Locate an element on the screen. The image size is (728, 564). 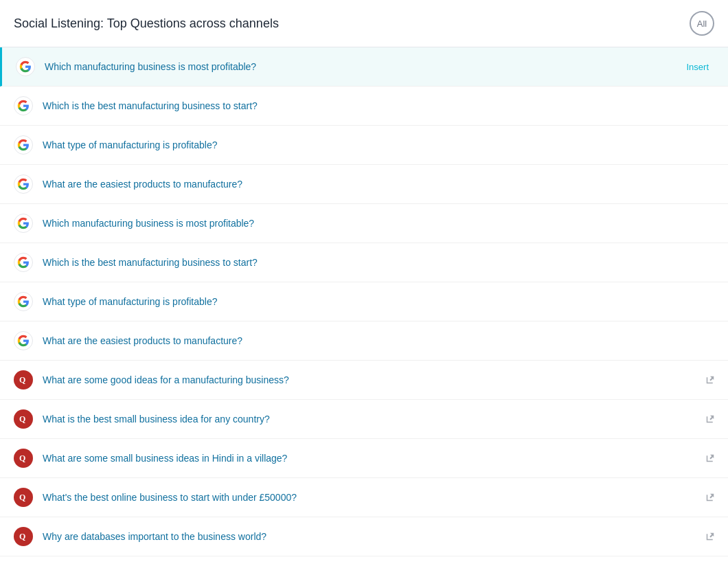
all-badge: All is located at coordinates (702, 23).